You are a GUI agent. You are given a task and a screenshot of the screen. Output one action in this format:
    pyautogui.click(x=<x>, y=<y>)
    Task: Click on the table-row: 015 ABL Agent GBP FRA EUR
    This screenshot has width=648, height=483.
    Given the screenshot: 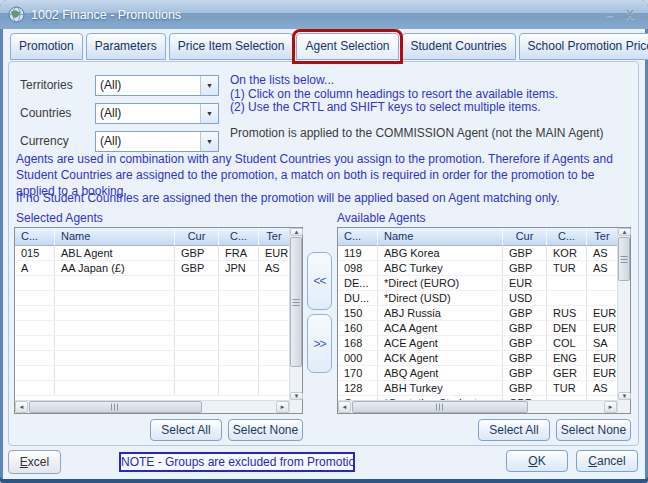 What is the action you would take?
    pyautogui.click(x=152, y=254)
    